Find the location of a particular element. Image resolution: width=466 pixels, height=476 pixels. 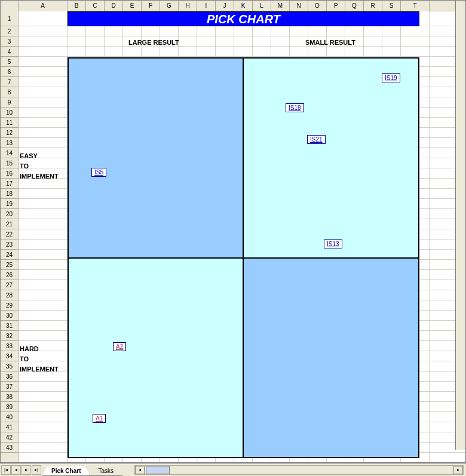

row-header-1: 1 is located at coordinates (10, 19).